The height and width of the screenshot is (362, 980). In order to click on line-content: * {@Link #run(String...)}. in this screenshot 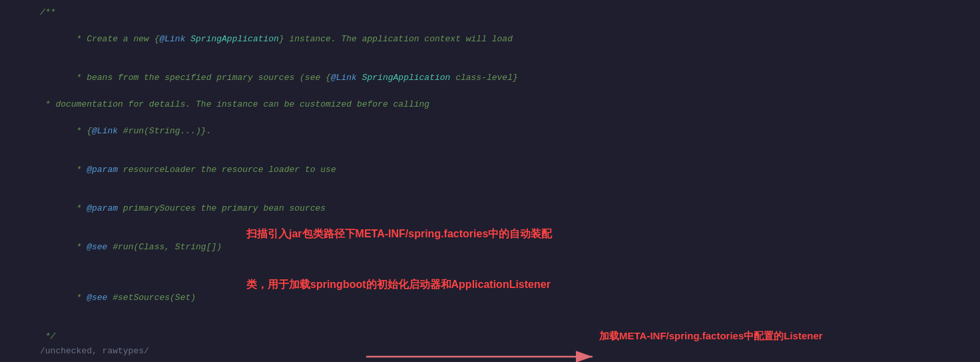, I will do `click(509, 131)`.